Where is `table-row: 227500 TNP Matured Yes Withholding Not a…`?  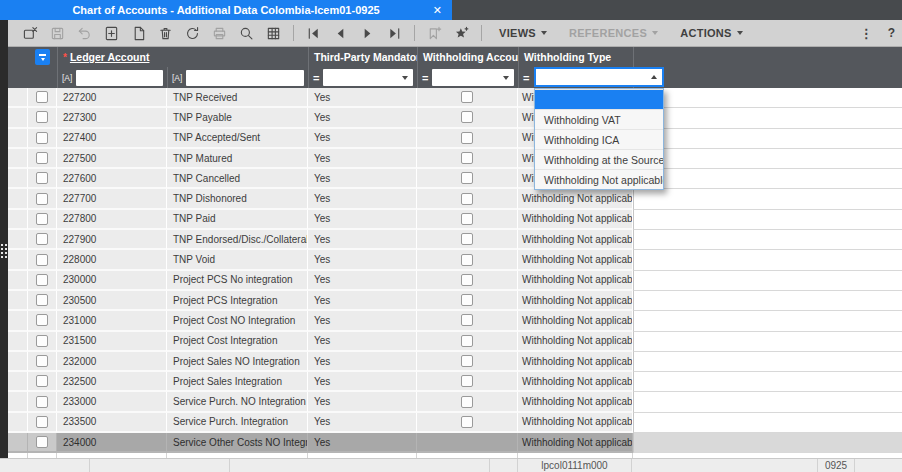
table-row: 227500 TNP Matured Yes Withholding Not a… is located at coordinates (455, 159).